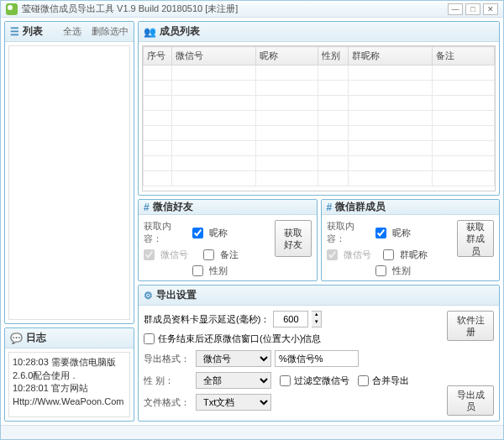 The width and height of the screenshot is (504, 440). Describe the element at coordinates (252, 432) in the screenshot. I see `statusbar` at that location.